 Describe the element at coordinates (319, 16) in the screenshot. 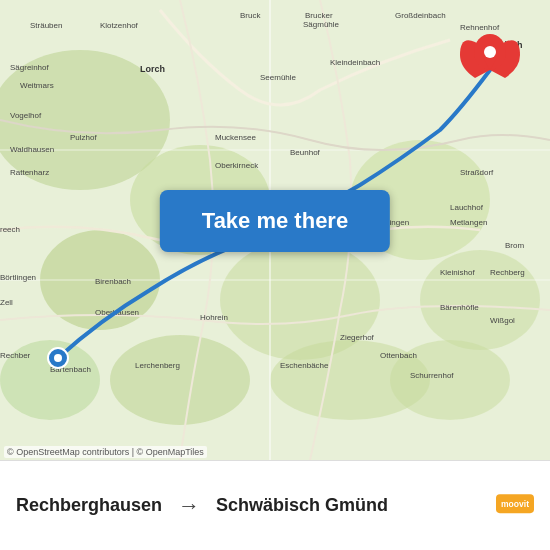

I see `svg-text: Brucker` at that location.